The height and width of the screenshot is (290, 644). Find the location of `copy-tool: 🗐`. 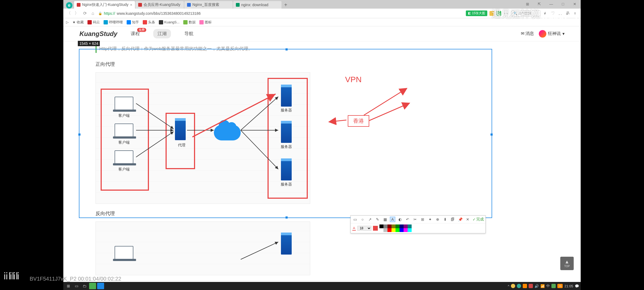

copy-tool: 🗐 is located at coordinates (453, 219).